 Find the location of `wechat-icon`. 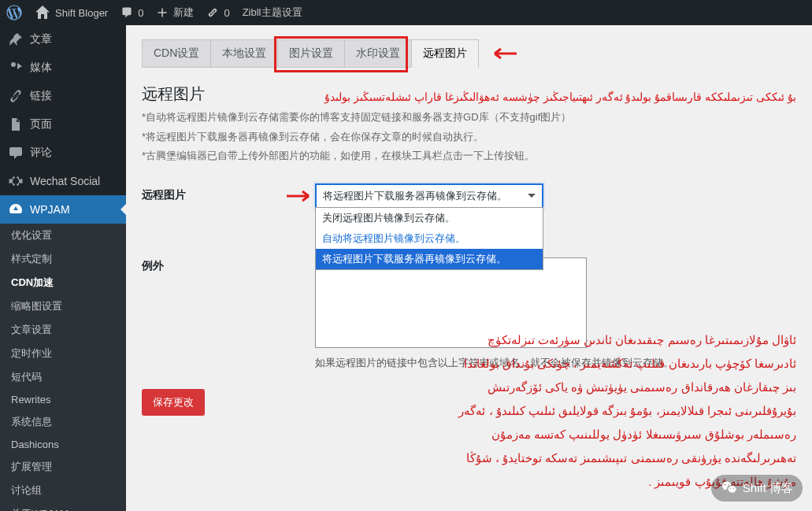

wechat-icon is located at coordinates (729, 488).